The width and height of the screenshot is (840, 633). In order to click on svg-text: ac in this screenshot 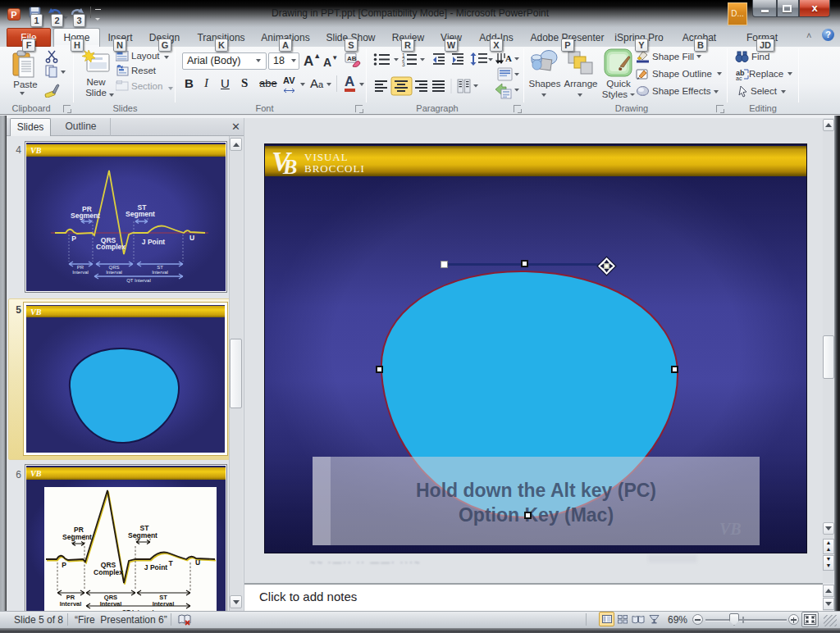, I will do `click(739, 78)`.